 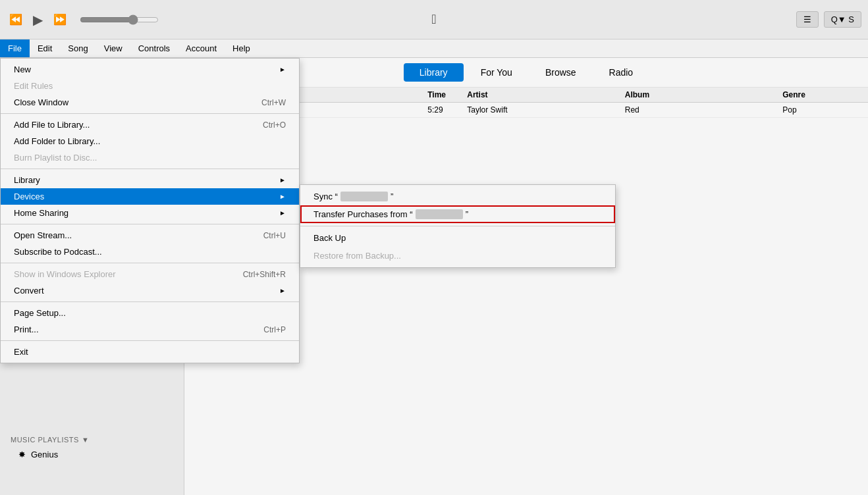 I want to click on row-time: 5:29, so click(x=447, y=110).